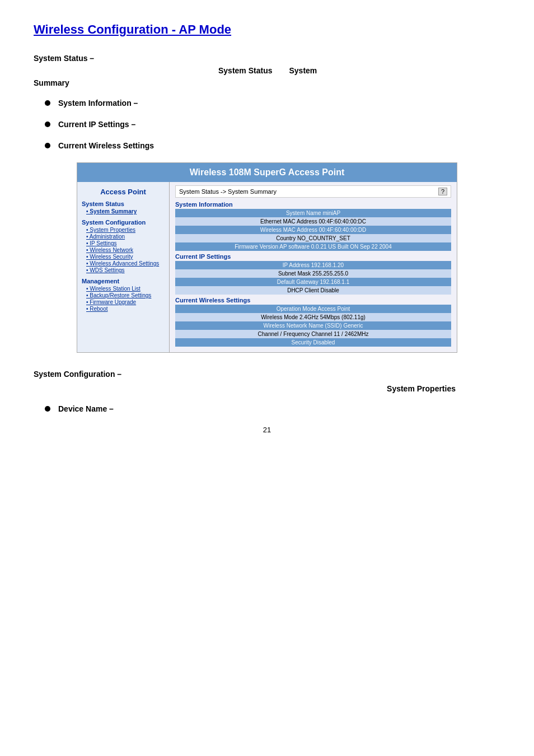  Describe the element at coordinates (313, 278) in the screenshot. I see `current-ip-table: IP Address 192.168.1.20 Subnet Mask 255.…` at that location.